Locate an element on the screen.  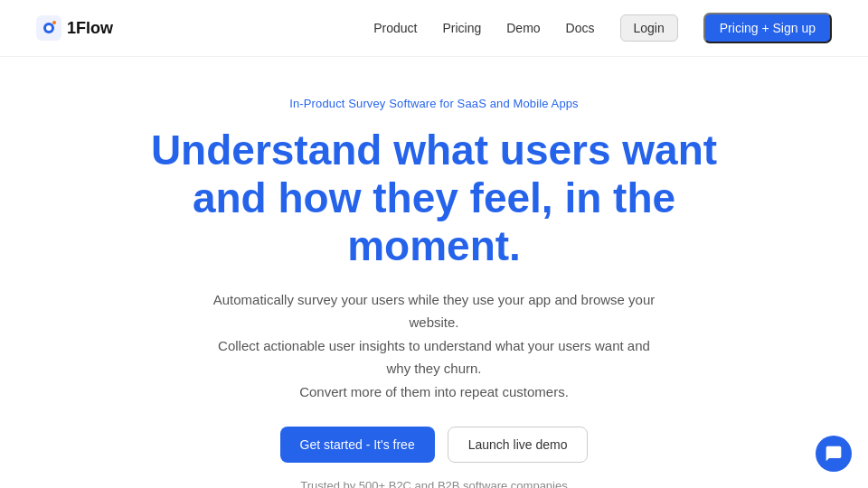
hero-subtext: Automatically survey your users while th… is located at coordinates (434, 346).